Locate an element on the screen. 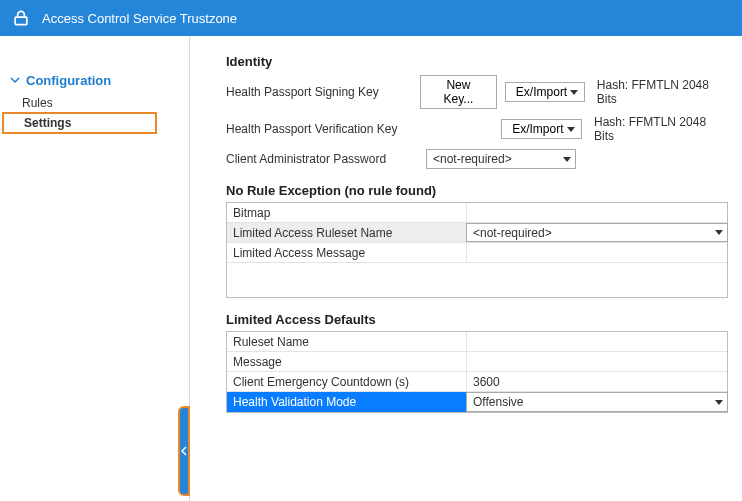 The image size is (742, 501). verify-key-label: Health Passport Verification Key is located at coordinates (325, 129).